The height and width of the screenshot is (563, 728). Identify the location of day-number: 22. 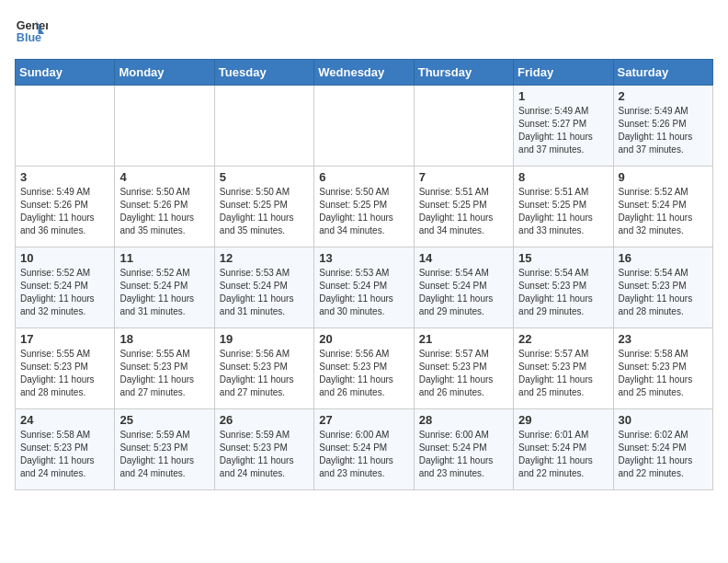
(563, 339).